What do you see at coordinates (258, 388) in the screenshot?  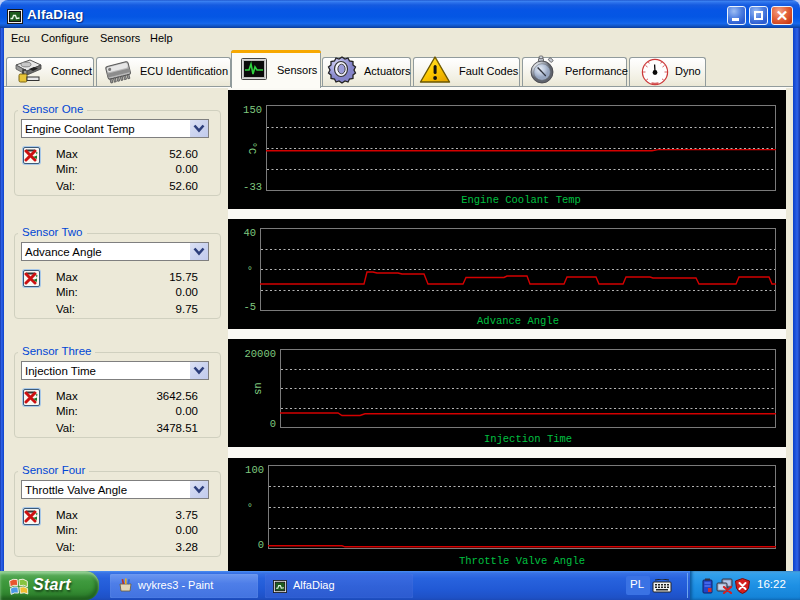 I see `svg-text: us` at bounding box center [258, 388].